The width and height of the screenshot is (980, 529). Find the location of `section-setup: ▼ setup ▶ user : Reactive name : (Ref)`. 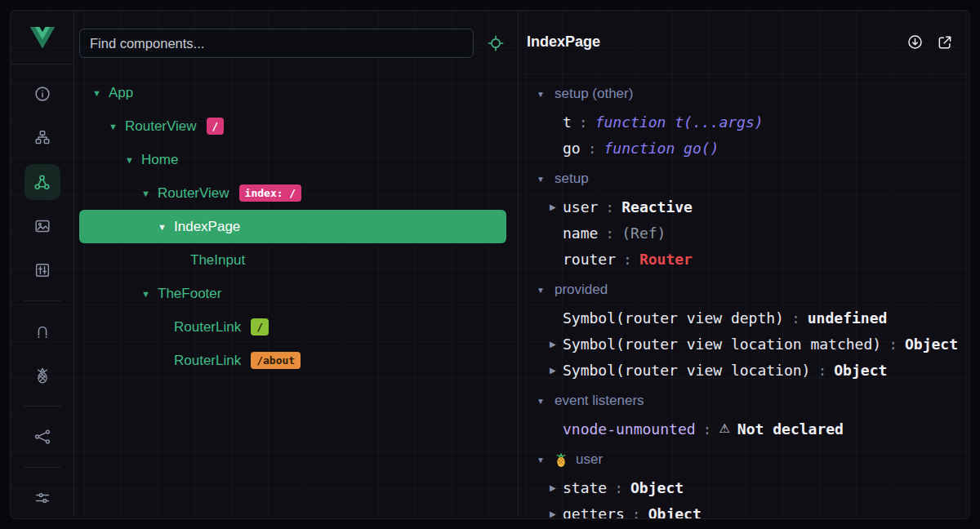

section-setup: ▼ setup ▶ user : Reactive name : (Ref) is located at coordinates (740, 218).